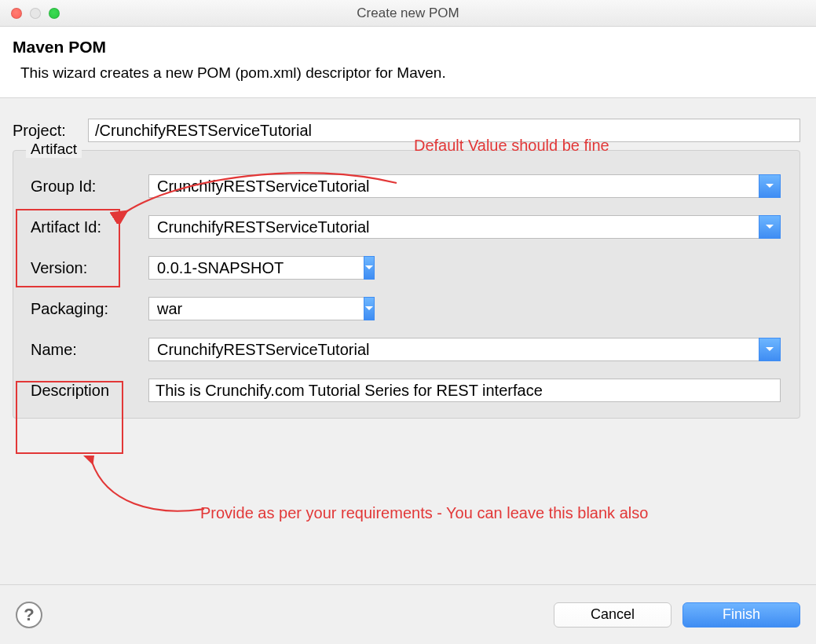 Image resolution: width=816 pixels, height=644 pixels. Describe the element at coordinates (408, 63) in the screenshot. I see `wizard-header: Maven POM This wizard creates a new POM …` at that location.